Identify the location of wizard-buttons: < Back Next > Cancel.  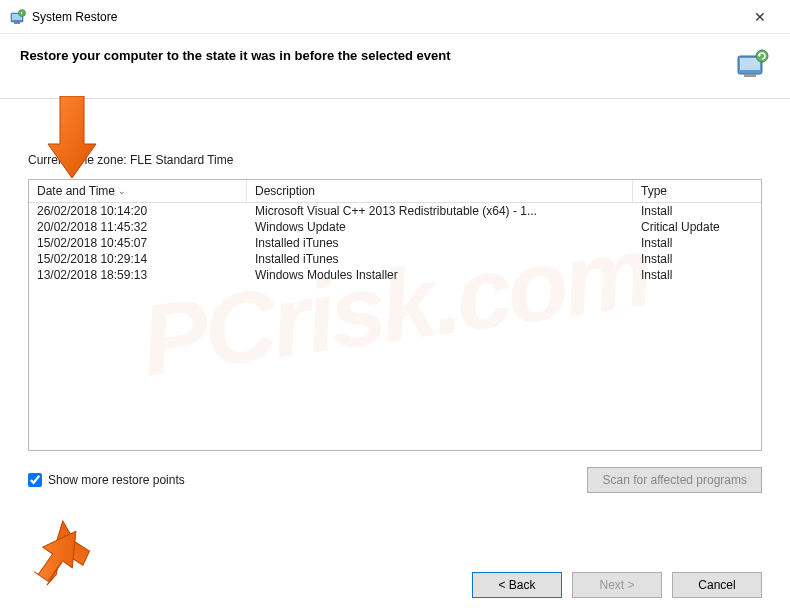
(617, 585).